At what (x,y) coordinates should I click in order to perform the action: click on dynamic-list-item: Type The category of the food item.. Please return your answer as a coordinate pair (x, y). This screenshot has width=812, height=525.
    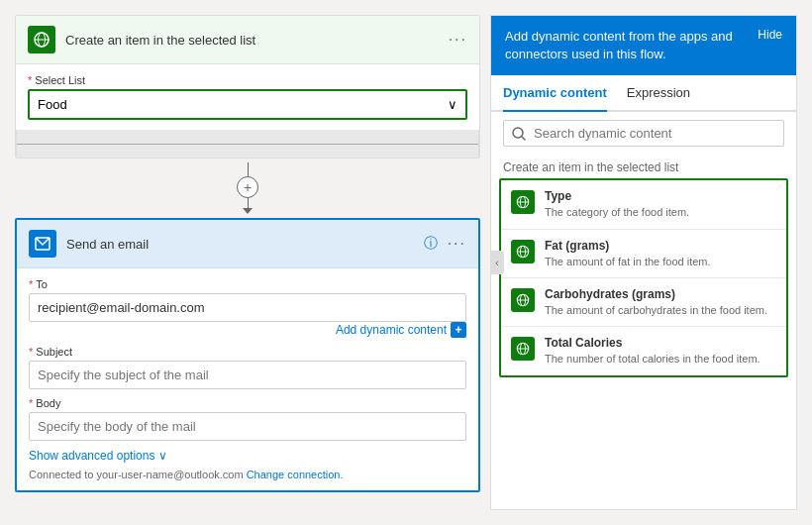
    Looking at the image, I should click on (644, 204).